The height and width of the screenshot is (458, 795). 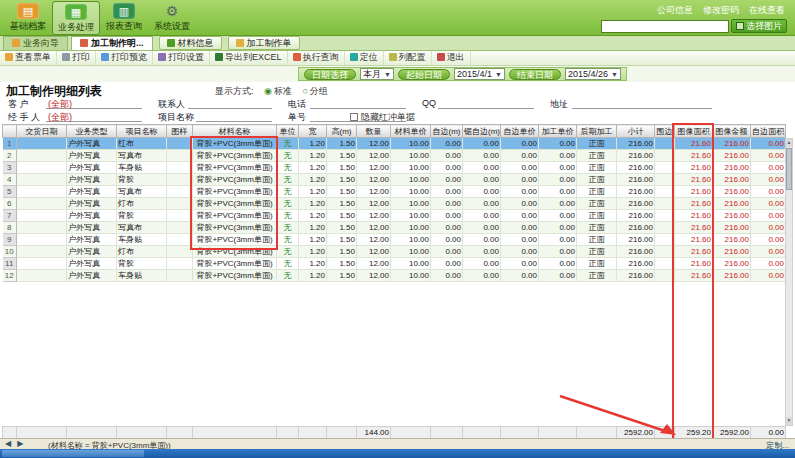 What do you see at coordinates (394, 240) in the screenshot?
I see `table-row: 9户外写真车身贴背胶+PVC(3mm单面)无1.201.5012.0010.00…` at bounding box center [394, 240].